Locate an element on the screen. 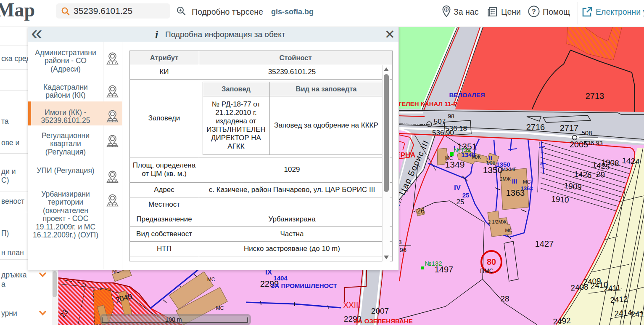 The height and width of the screenshot is (325, 644). svg-text: 2МЖ is located at coordinates (505, 179).